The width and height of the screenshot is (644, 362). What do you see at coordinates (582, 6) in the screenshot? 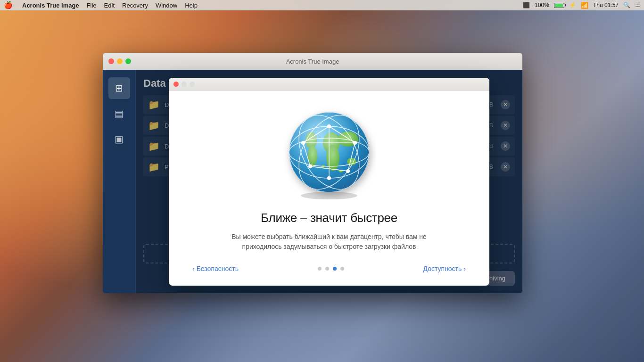
I see `menubar-right: ⬛ 100% ⚡ 📶 Thu 01:57 🔍 ☰` at bounding box center [582, 6].